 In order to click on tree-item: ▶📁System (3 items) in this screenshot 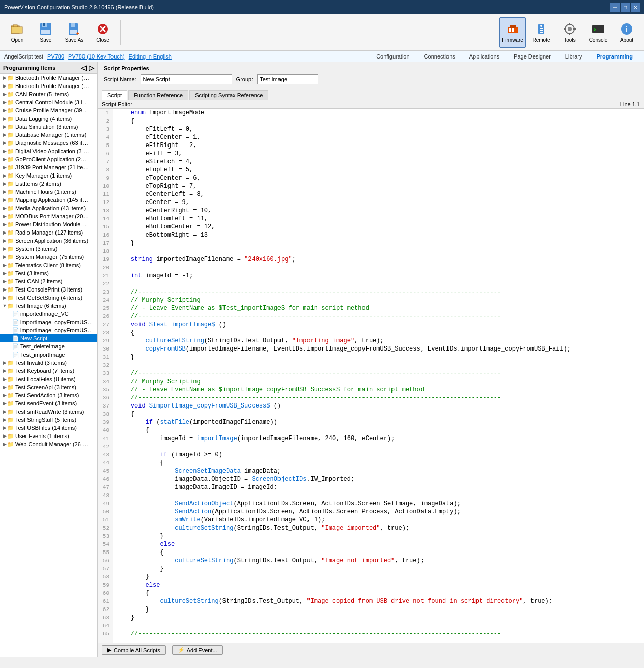, I will do `click(49, 249)`.